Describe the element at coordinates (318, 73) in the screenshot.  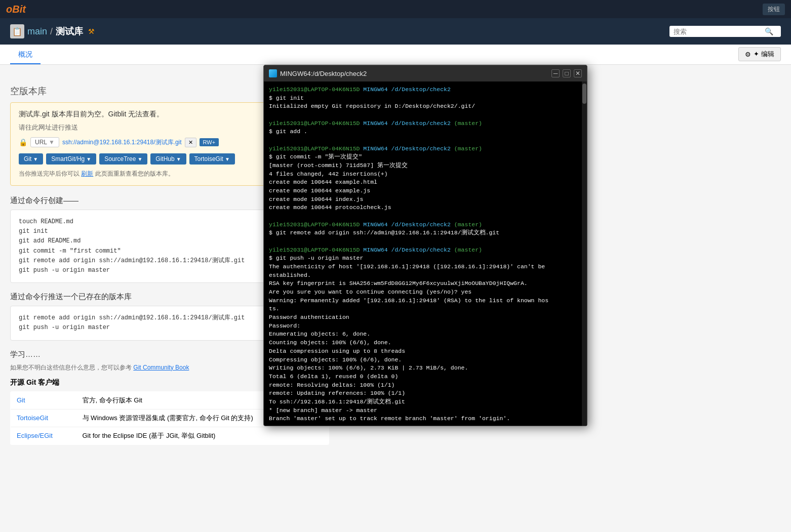
I see `terminal-title-left: MINGW64:/d/Desktop/check2` at that location.